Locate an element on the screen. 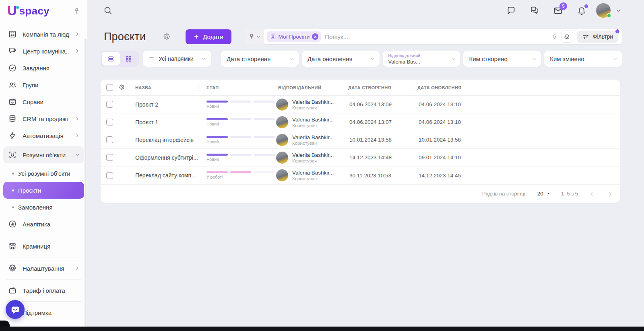  bell-notification-dot is located at coordinates (586, 6).